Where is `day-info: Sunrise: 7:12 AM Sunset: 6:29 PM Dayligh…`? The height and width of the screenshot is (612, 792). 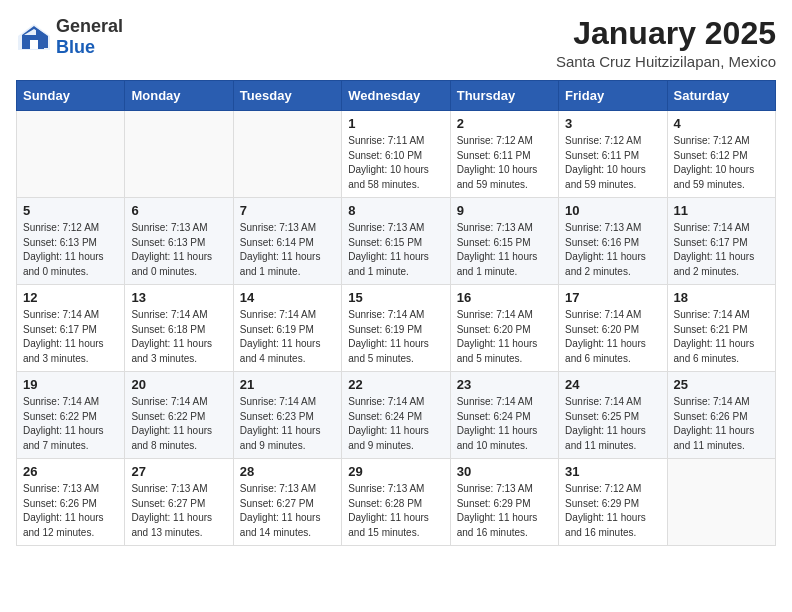 day-info: Sunrise: 7:12 AM Sunset: 6:29 PM Dayligh… is located at coordinates (612, 511).